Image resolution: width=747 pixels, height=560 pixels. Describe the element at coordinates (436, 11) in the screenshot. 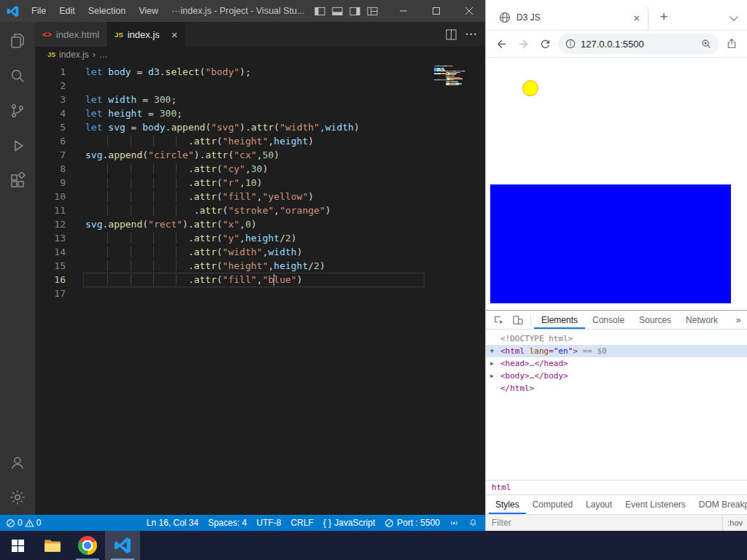

I see `maximize-button` at that location.